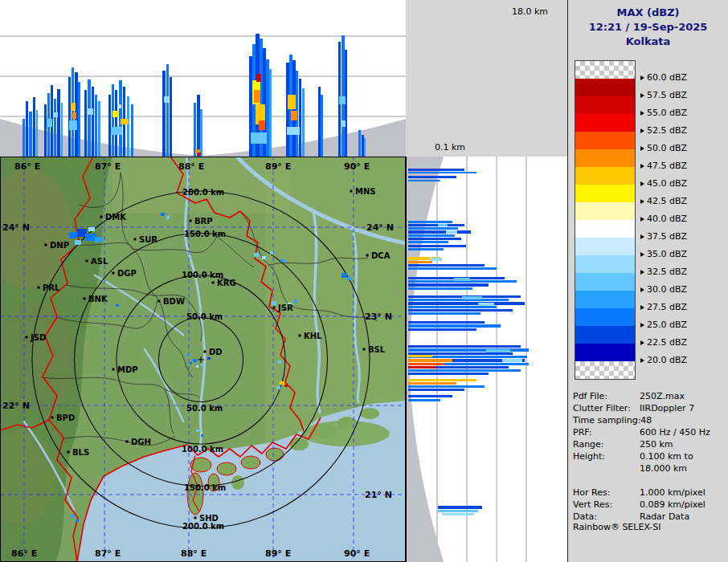 This screenshot has width=728, height=562. Describe the element at coordinates (116, 217) in the screenshot. I see `city-label: DMK` at that location.